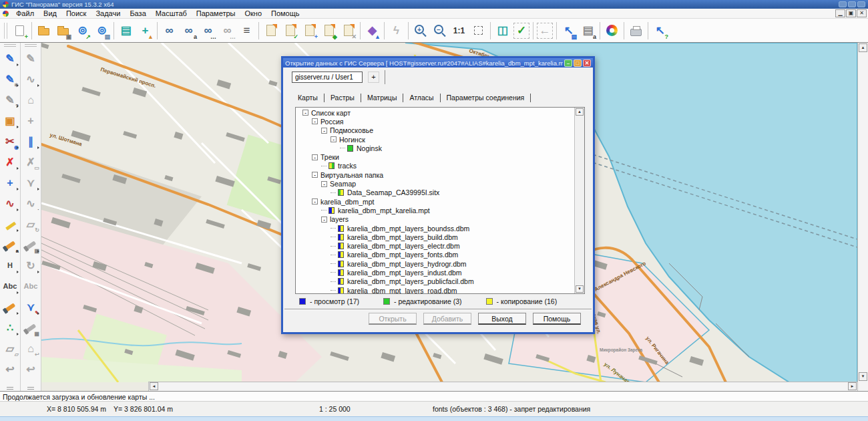  What do you see at coordinates (335, 409) in the screenshot?
I see `map-scale: 1 : 25 000` at bounding box center [335, 409].